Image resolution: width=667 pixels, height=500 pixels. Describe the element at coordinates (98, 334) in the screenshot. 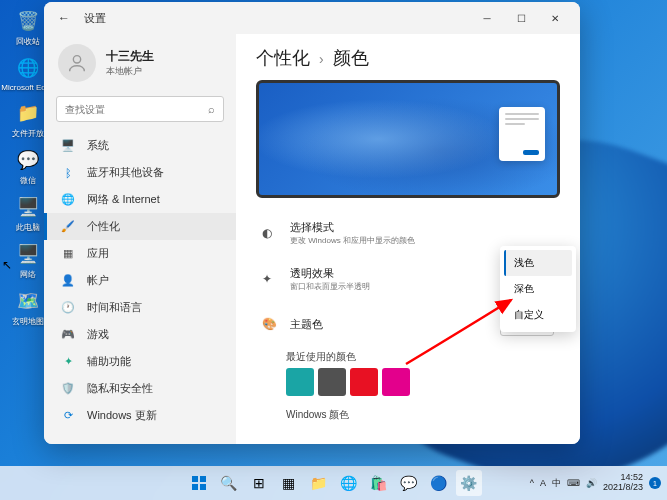

I see `nav-label: 游戏` at that location.